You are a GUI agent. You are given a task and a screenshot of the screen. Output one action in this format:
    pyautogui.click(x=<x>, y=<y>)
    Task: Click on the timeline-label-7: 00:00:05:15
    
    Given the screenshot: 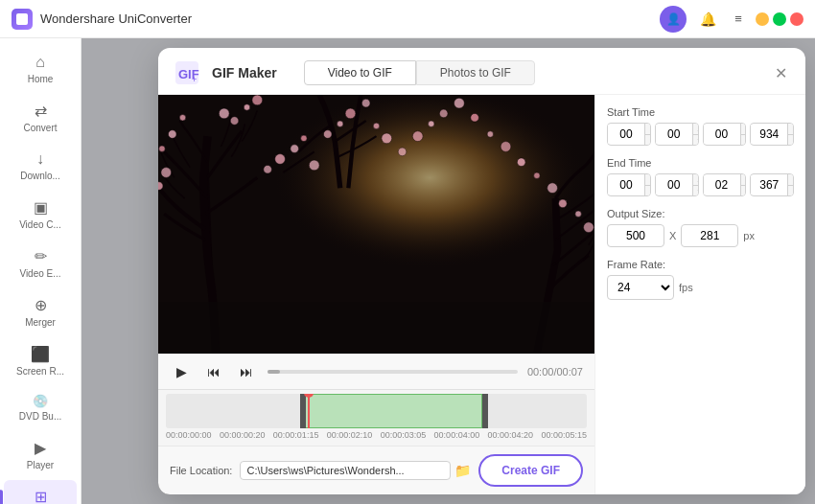 What is the action you would take?
    pyautogui.click(x=564, y=435)
    